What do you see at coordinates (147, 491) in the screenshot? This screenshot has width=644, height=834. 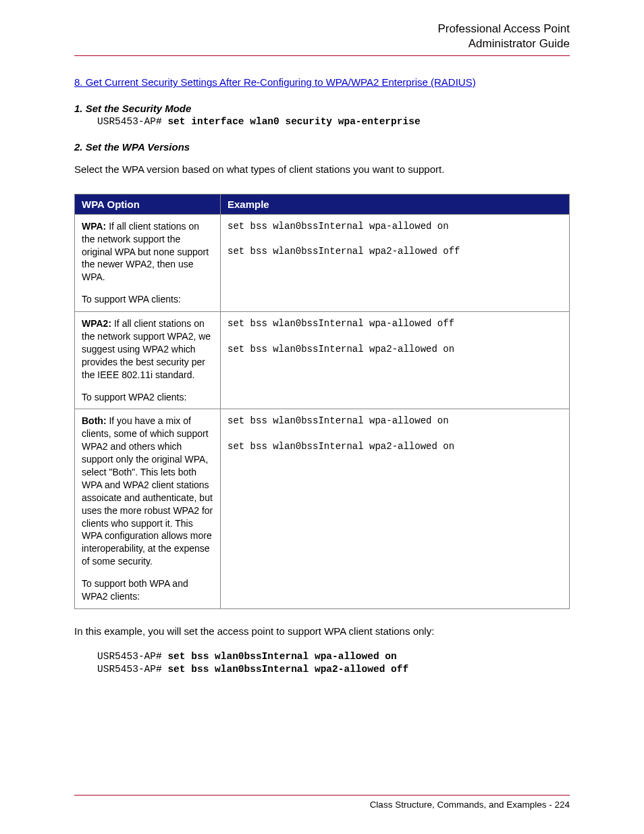 I see `option-desc-text: If you have a mix of clients, some of wh…` at bounding box center [147, 491].